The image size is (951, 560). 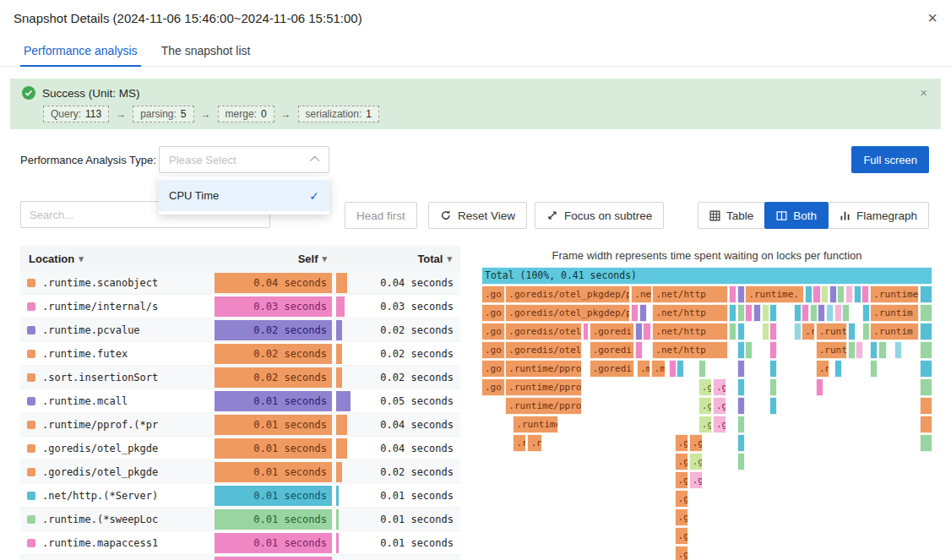 What do you see at coordinates (544, 331) in the screenshot?
I see `flame-cell: .goredis/otel_p` at bounding box center [544, 331].